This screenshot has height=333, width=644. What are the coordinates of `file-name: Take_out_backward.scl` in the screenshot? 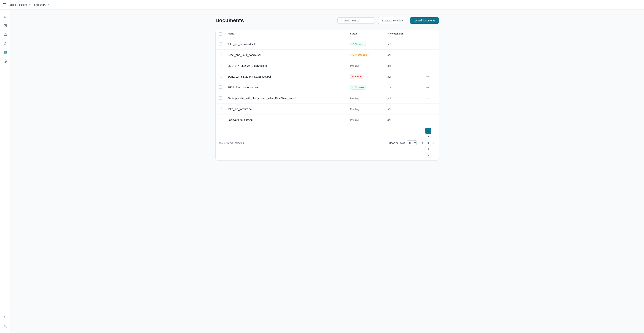 It's located at (289, 44).